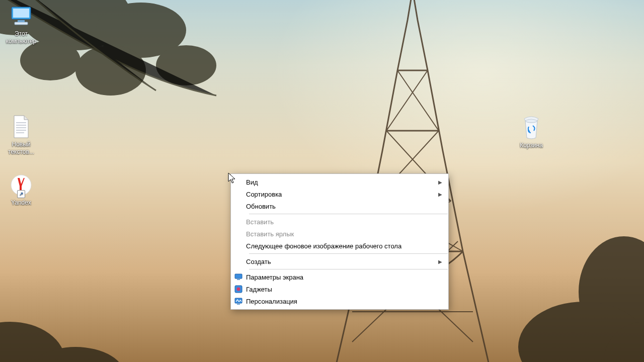 The width and height of the screenshot is (644, 362). What do you see at coordinates (21, 16) in the screenshot?
I see `computer-icon` at bounding box center [21, 16].